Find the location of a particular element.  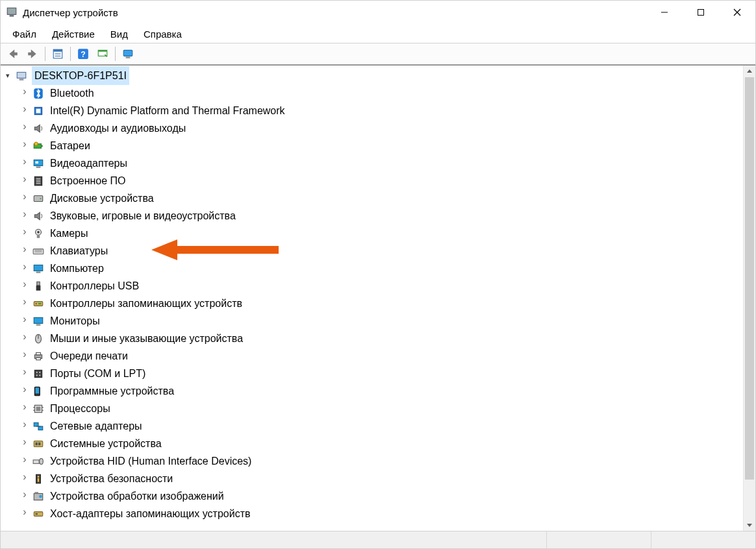

tree-item: Встроенное ПО is located at coordinates (382, 180).